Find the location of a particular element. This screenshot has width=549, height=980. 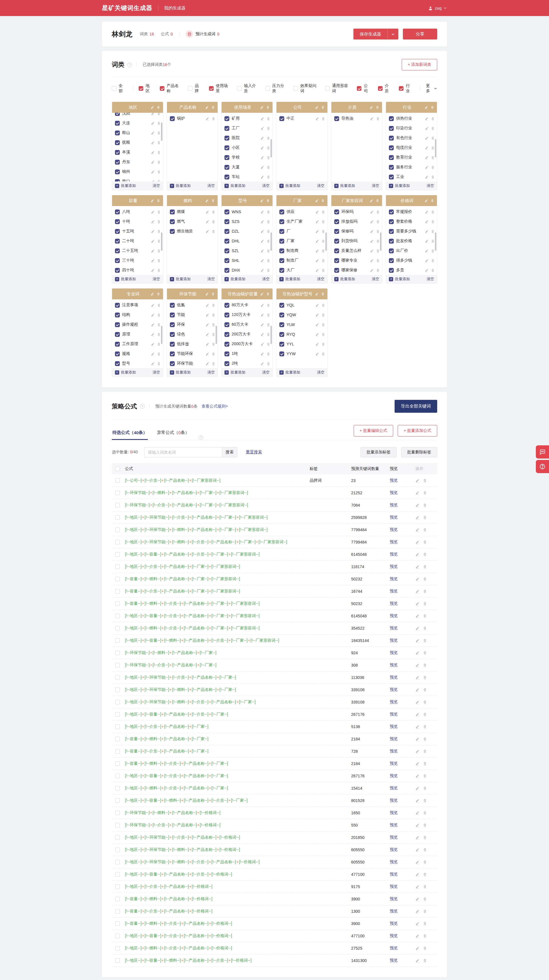

tab-pending-formulas: 待选公式（40条） is located at coordinates (130, 433).